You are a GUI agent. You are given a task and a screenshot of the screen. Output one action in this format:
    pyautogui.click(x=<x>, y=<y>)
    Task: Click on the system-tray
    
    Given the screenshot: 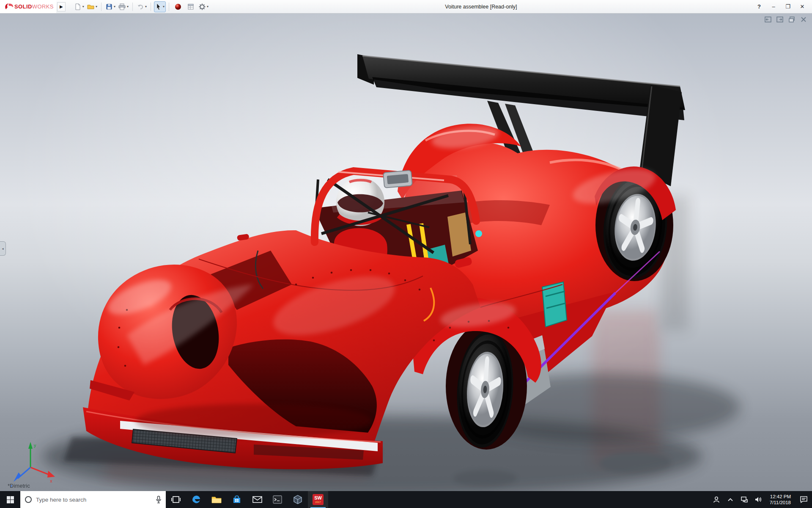 What is the action you would take?
    pyautogui.click(x=738, y=500)
    